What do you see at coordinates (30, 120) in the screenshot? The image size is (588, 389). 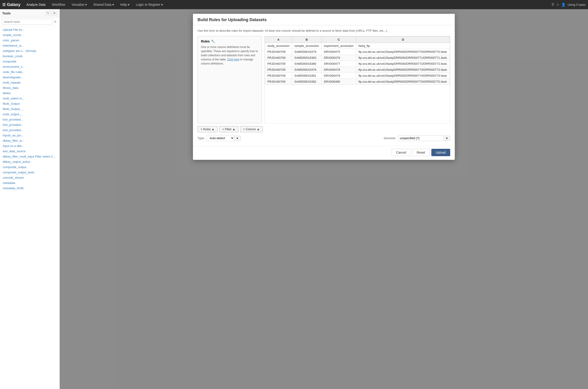 I see `sidebar-link-tool-provided: tool_provided...` at bounding box center [30, 120].